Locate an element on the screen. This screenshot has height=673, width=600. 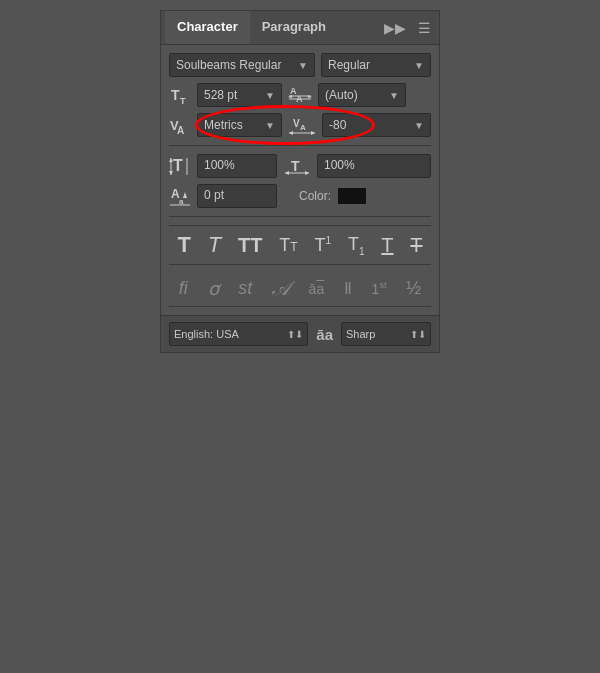
language-select: English: USA ⬆⬇ is located at coordinates (238, 334).